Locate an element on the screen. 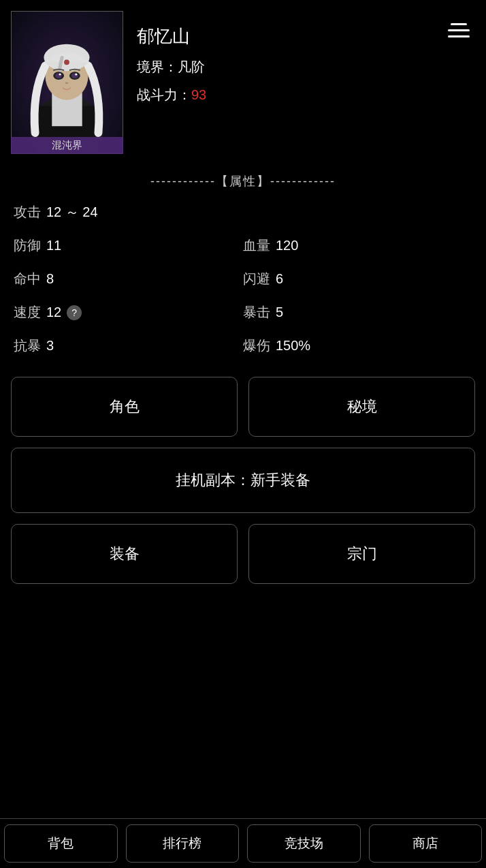 This screenshot has height=868, width=486. backpack-button: 背包 is located at coordinates (61, 843).